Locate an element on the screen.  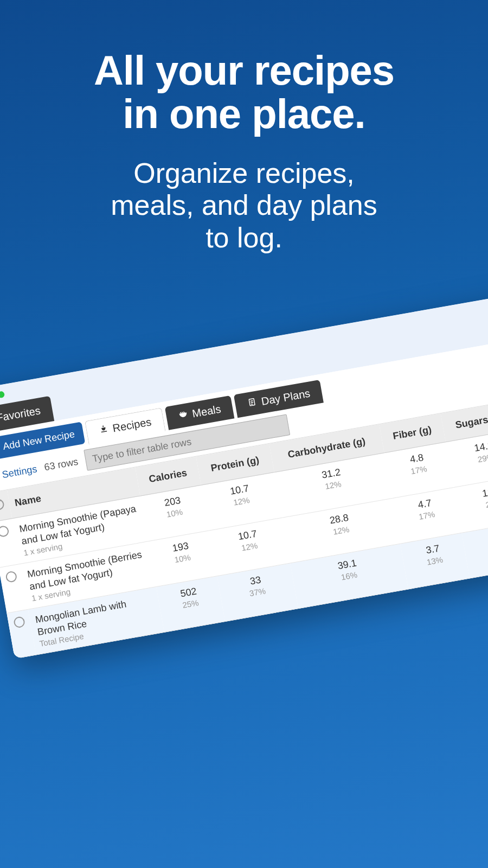
select-all-checkbox is located at coordinates (2, 505).